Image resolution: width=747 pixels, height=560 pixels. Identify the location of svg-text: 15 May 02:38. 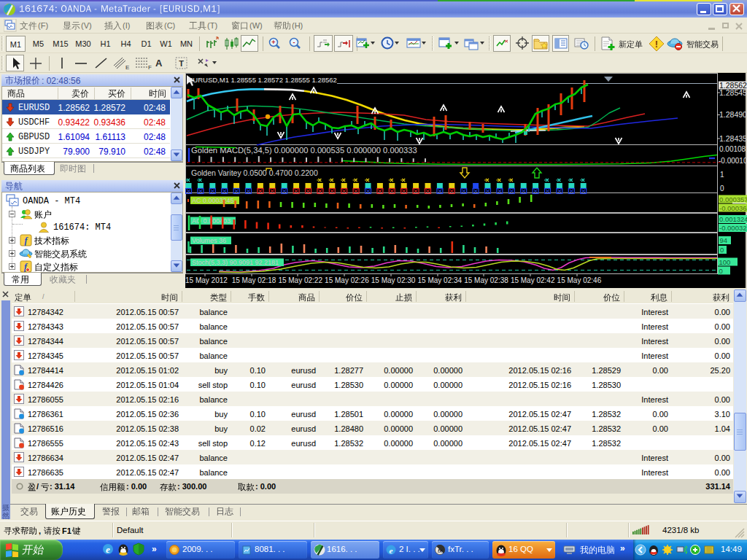
(486, 280).